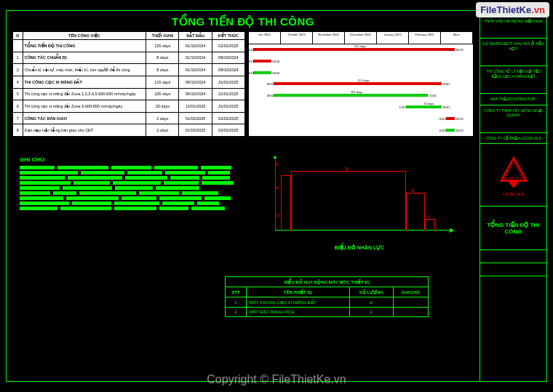 This screenshot has height=392, width=553. Describe the element at coordinates (410, 292) in the screenshot. I see `eq-th-note: GHI CHÚ` at that location.